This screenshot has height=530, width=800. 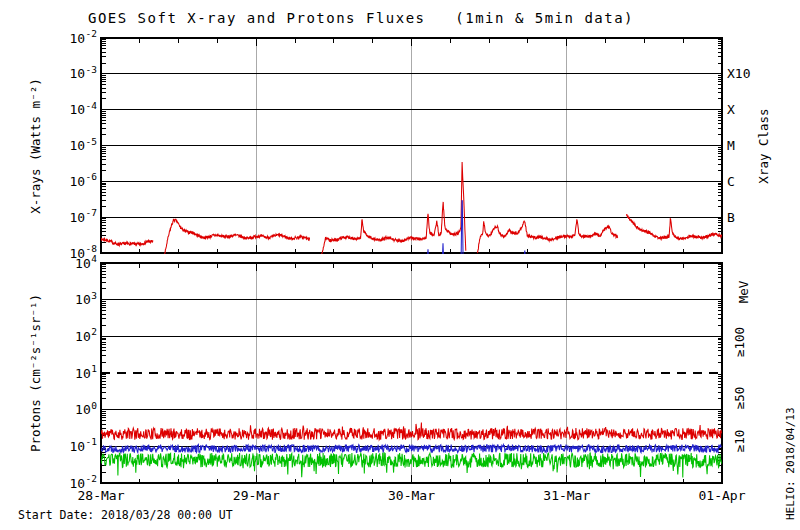 What do you see at coordinates (764, 146) in the screenshot?
I see `xray-class-axis-title: Xray Class` at bounding box center [764, 146].